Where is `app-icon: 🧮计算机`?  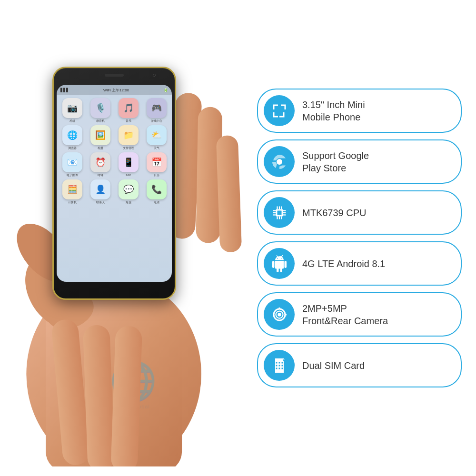
app-icon: 🧮计算机 is located at coordinates (72, 192).